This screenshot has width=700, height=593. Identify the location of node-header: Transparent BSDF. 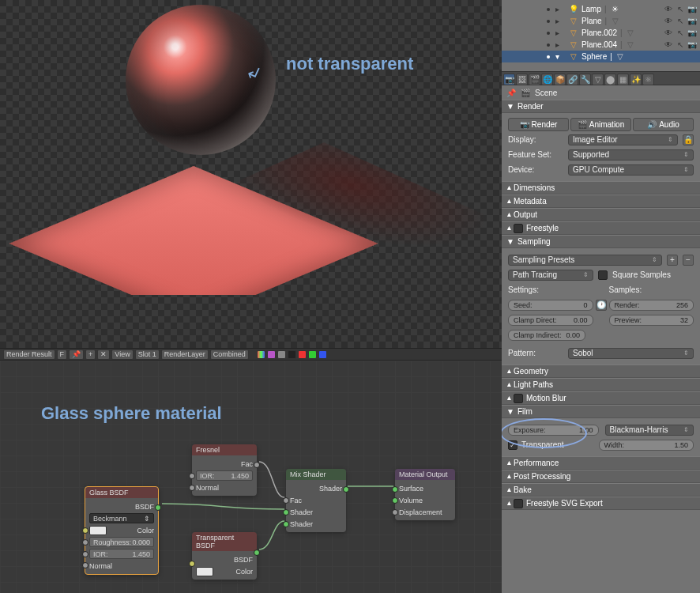
(224, 542).